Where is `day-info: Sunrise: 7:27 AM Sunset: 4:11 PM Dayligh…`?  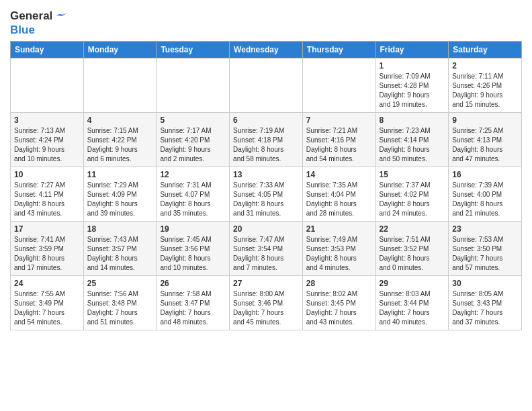
day-info: Sunrise: 7:27 AM Sunset: 4:11 PM Dayligh… is located at coordinates (47, 199).